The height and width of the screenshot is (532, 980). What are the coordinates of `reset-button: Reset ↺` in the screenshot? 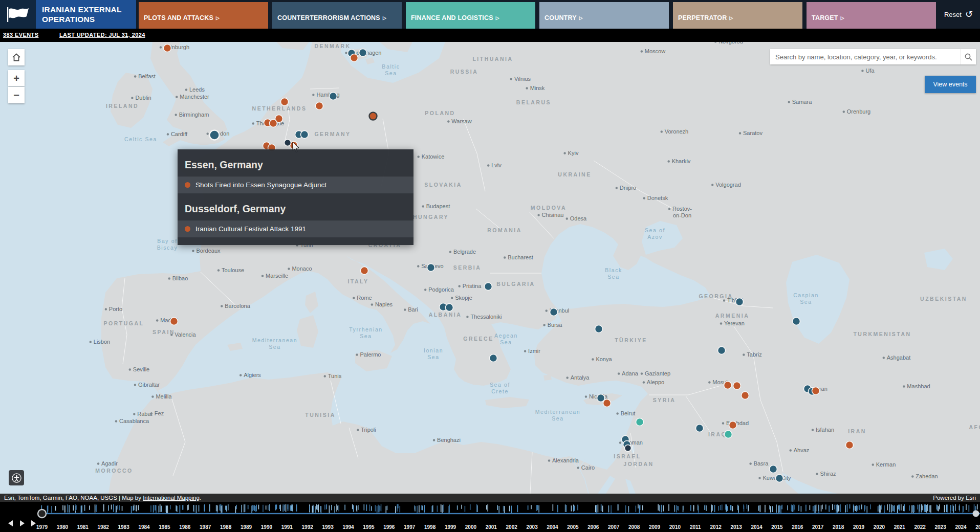 It's located at (959, 14).